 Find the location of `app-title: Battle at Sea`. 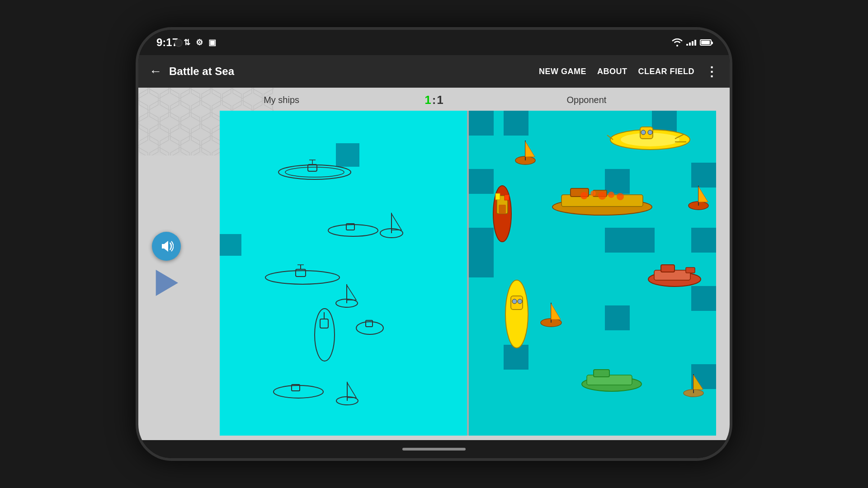

app-title: Battle at Sea is located at coordinates (354, 71).